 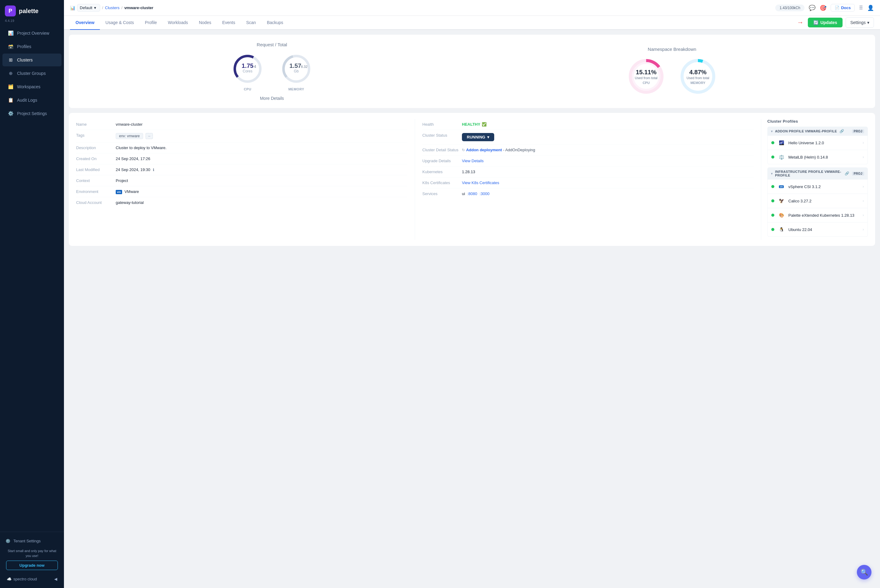 I want to click on list-item: vm vSphere CSI 3.1.2 ›, so click(x=818, y=187).